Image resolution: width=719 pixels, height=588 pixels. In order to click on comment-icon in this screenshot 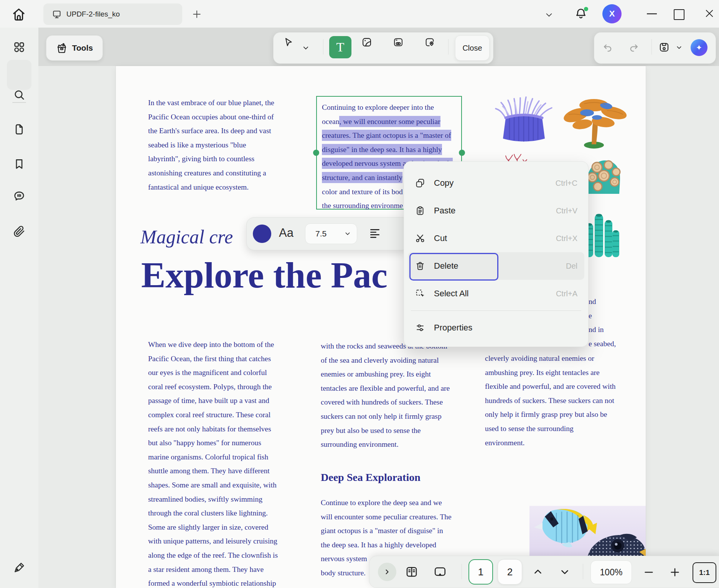, I will do `click(19, 196)`.